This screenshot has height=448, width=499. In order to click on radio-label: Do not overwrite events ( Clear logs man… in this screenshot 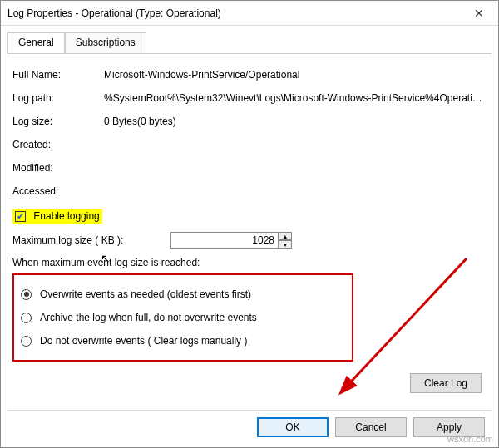, I will do `click(143, 341)`.